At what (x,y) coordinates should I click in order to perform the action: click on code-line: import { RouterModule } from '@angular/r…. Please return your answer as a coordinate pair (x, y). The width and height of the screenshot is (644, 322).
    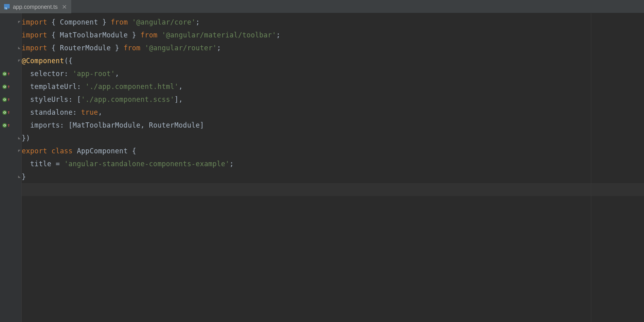
    Looking at the image, I should click on (333, 48).